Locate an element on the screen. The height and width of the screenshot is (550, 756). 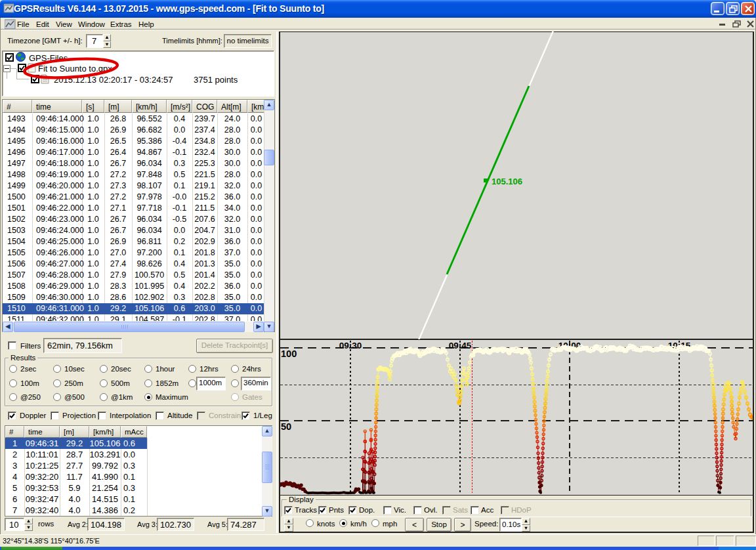
svg-text: 100 is located at coordinates (289, 354).